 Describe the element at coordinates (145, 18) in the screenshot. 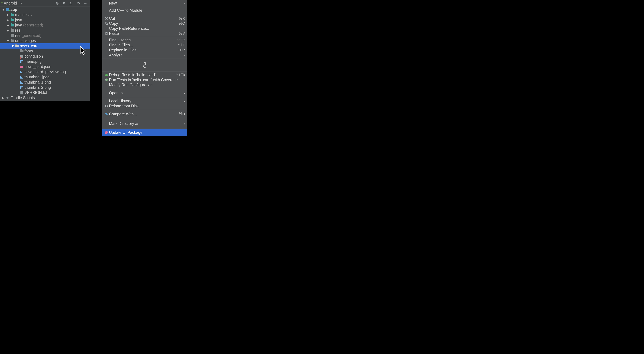

I see `menu-item-cut: Cut ⌘X` at that location.